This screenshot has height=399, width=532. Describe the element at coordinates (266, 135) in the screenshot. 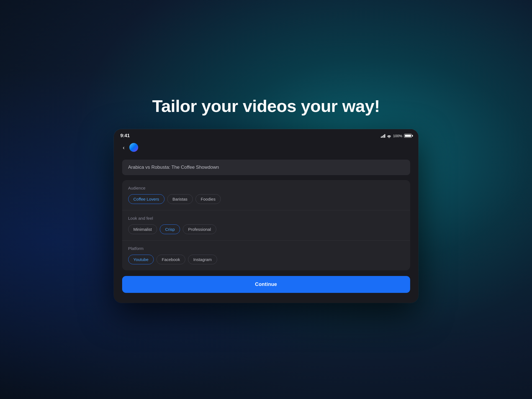

I see `status-bar: 9:41 100%` at that location.